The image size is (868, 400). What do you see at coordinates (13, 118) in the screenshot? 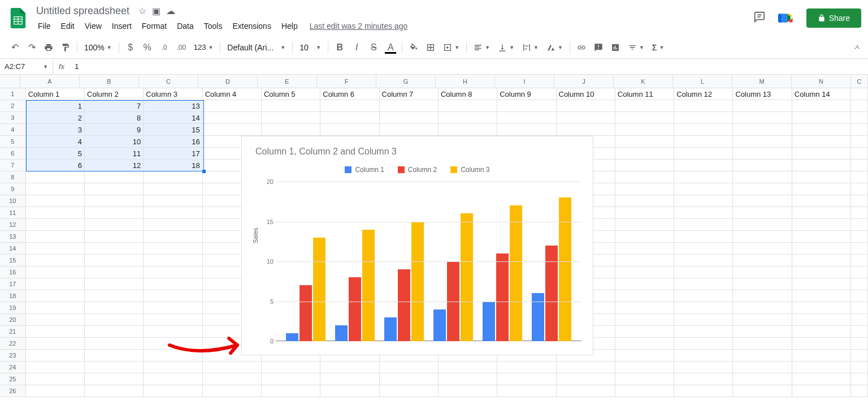
I see `row-header: 3` at bounding box center [13, 118].